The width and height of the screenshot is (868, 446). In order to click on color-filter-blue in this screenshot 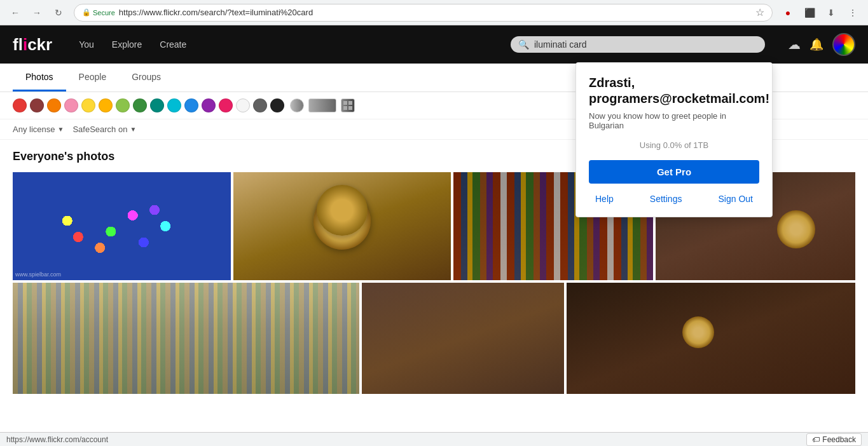, I will do `click(191, 105)`.